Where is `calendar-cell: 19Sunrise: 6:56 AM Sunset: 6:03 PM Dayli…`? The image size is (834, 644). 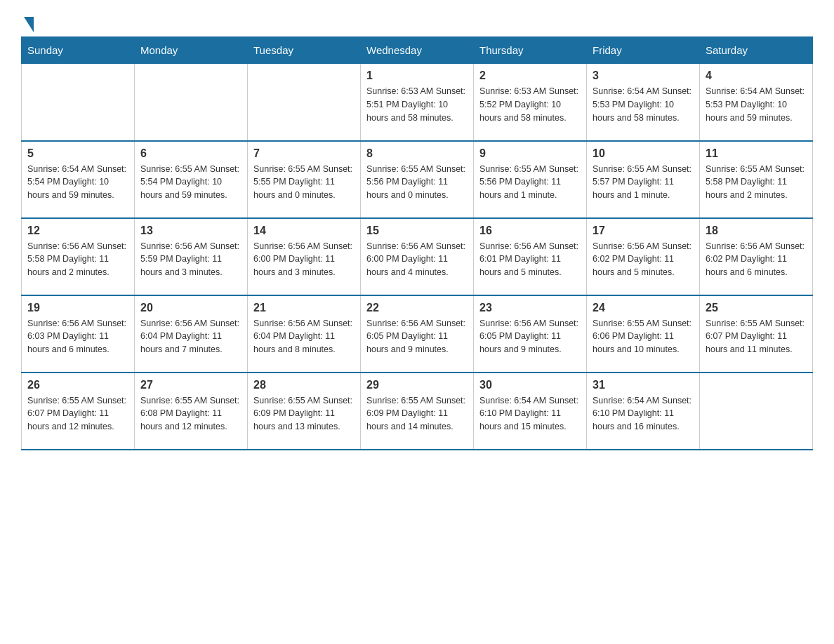 calendar-cell: 19Sunrise: 6:56 AM Sunset: 6:03 PM Dayli… is located at coordinates (79, 334).